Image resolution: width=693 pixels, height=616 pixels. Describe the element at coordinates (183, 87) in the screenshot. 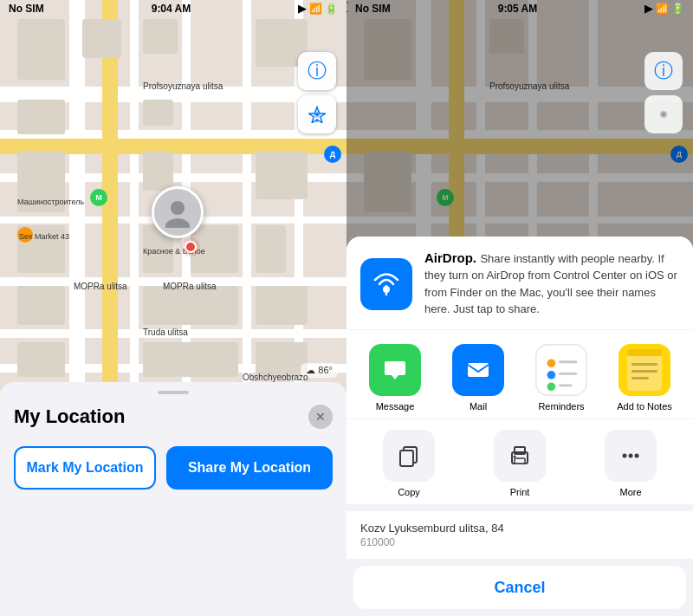

I see `map-label-profsoy: Profsoyuznaya ulitsa` at that location.